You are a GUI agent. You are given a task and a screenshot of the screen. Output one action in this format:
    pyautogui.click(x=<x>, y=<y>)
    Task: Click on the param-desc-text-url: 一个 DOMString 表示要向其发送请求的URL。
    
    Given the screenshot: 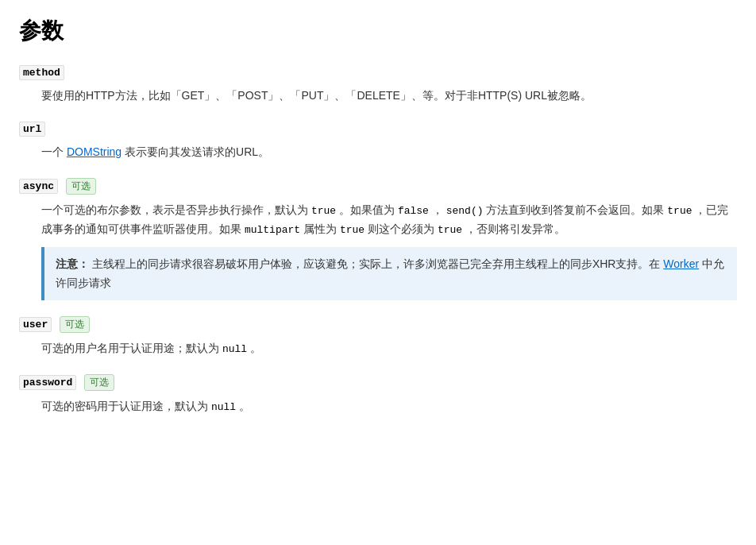 What is the action you would take?
    pyautogui.click(x=389, y=153)
    